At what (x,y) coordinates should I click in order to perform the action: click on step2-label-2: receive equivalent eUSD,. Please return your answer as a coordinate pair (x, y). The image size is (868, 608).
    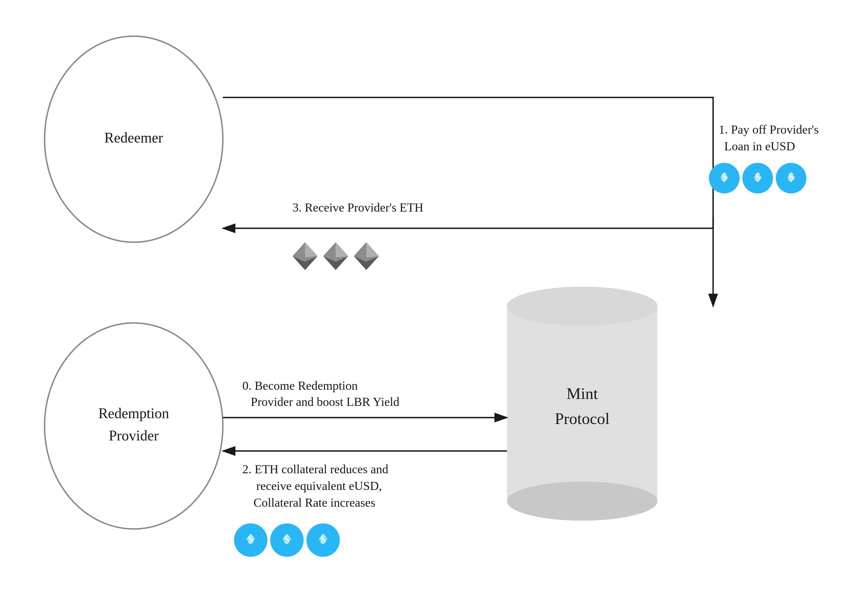
    Looking at the image, I should click on (319, 486).